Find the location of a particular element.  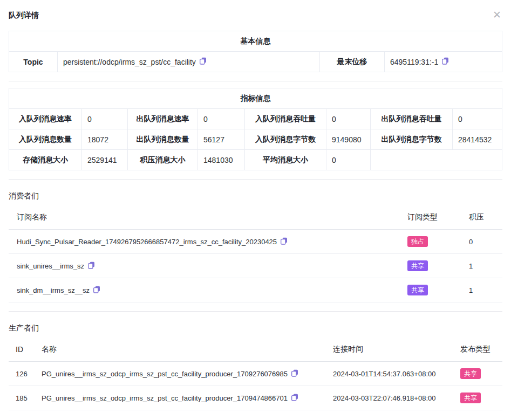

column-header-id: ID is located at coordinates (22, 349).